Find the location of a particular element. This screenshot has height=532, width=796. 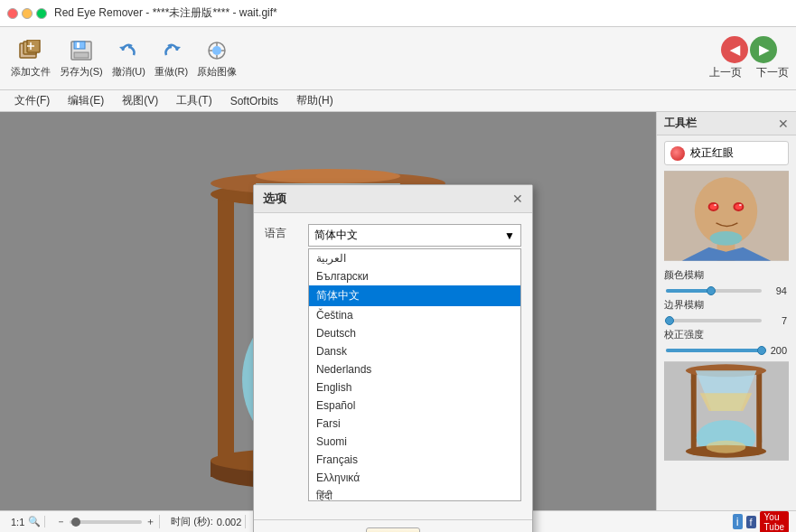

minimize-dot is located at coordinates (27, 14).